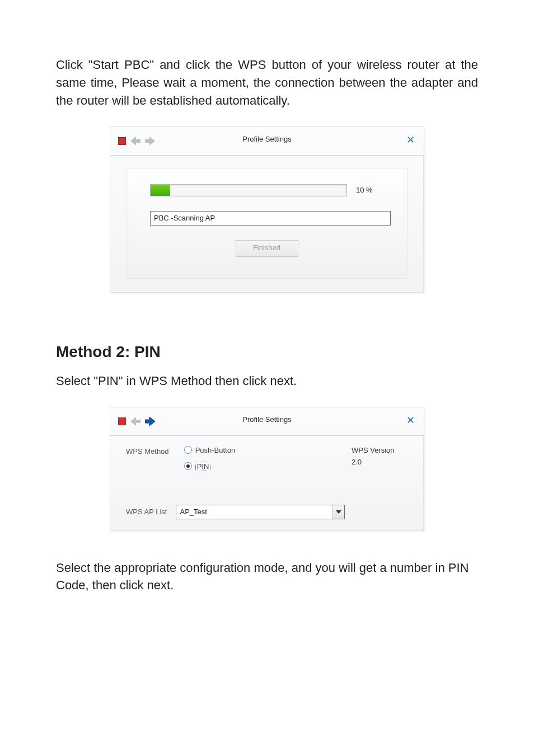 This screenshot has height=756, width=534. Describe the element at coordinates (203, 467) in the screenshot. I see `radio-pin-label: PIN` at that location.